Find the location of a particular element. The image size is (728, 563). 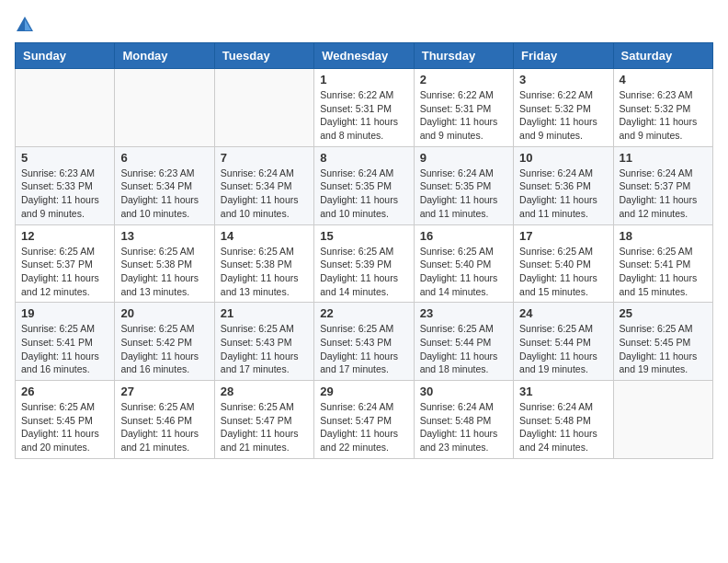

day-number: 27 is located at coordinates (164, 392).